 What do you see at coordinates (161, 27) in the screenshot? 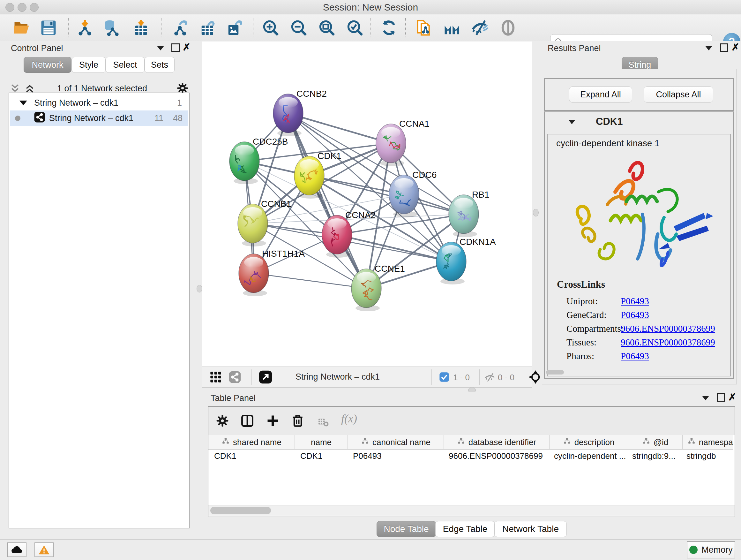
I see `toolbar-separator` at bounding box center [161, 27].